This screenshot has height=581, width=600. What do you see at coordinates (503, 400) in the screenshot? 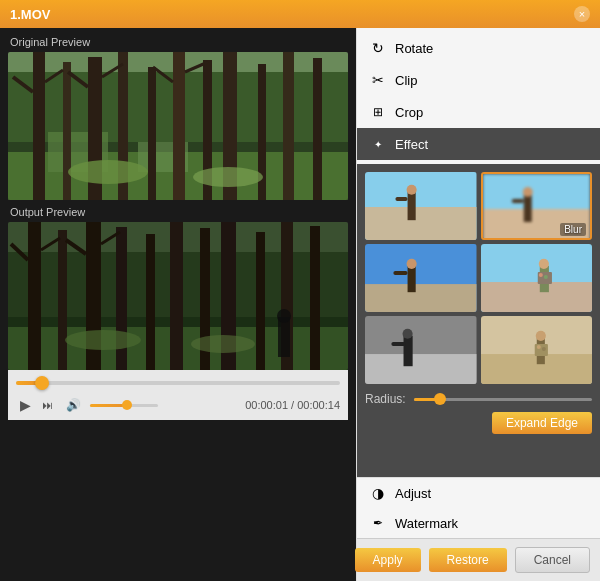
I see `radius-track` at bounding box center [503, 400].